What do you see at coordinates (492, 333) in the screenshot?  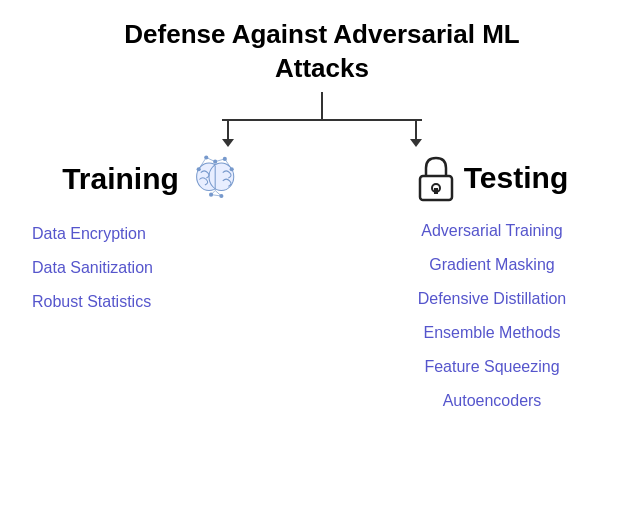 I see `list-item: Ensemble Methods` at bounding box center [492, 333].